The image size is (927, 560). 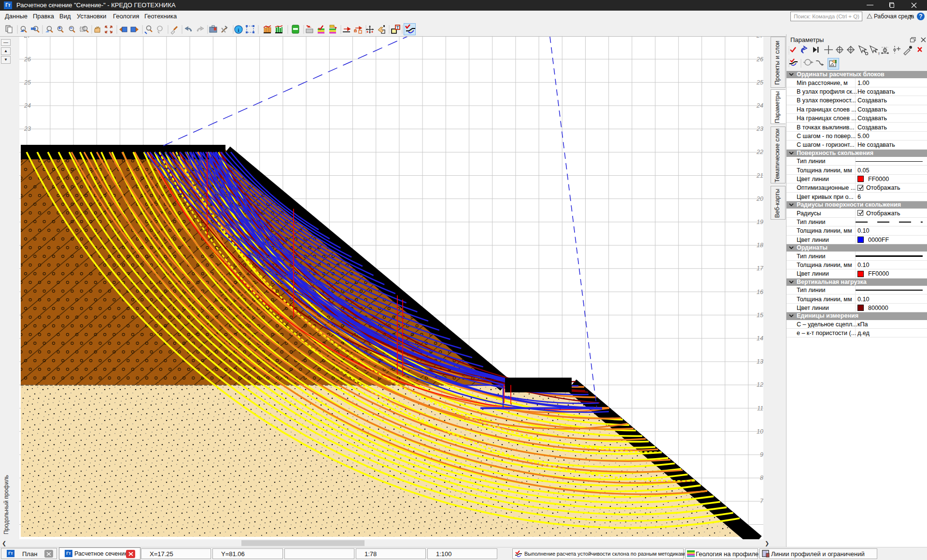 What do you see at coordinates (760, 245) in the screenshot?
I see `svg-text: 18` at bounding box center [760, 245].